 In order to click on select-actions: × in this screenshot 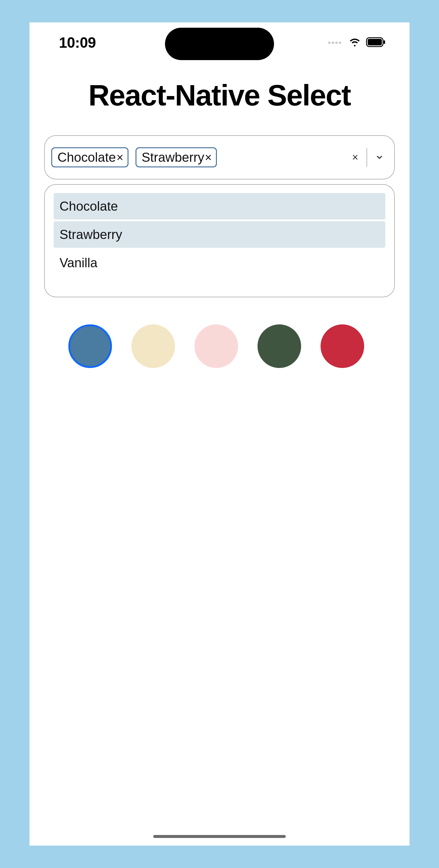, I will do `click(370, 157)`.